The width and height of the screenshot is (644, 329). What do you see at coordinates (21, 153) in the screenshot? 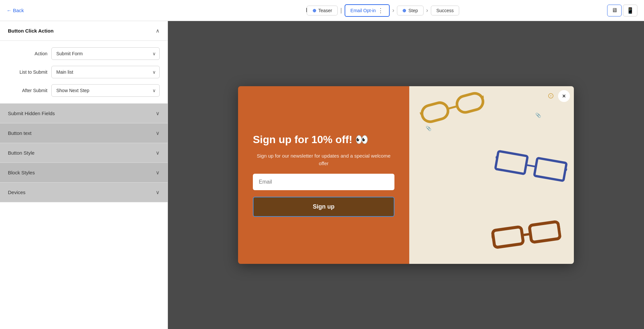
I see `button-style-label: Button Style` at bounding box center [21, 153].